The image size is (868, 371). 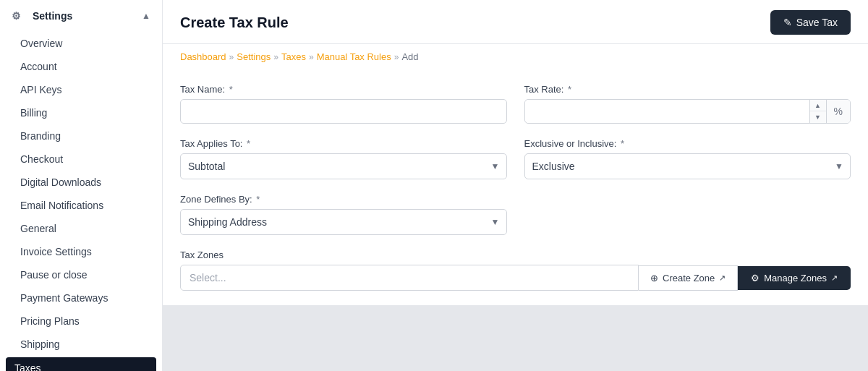 I want to click on breadcrumb-sep-4: », so click(x=396, y=57).